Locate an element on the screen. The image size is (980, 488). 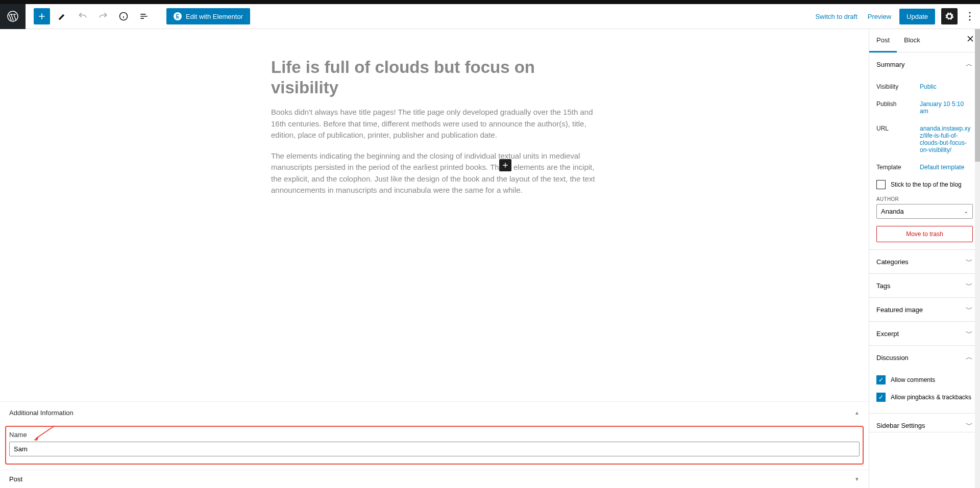
meta-body-highlighted: Name is located at coordinates (434, 445).